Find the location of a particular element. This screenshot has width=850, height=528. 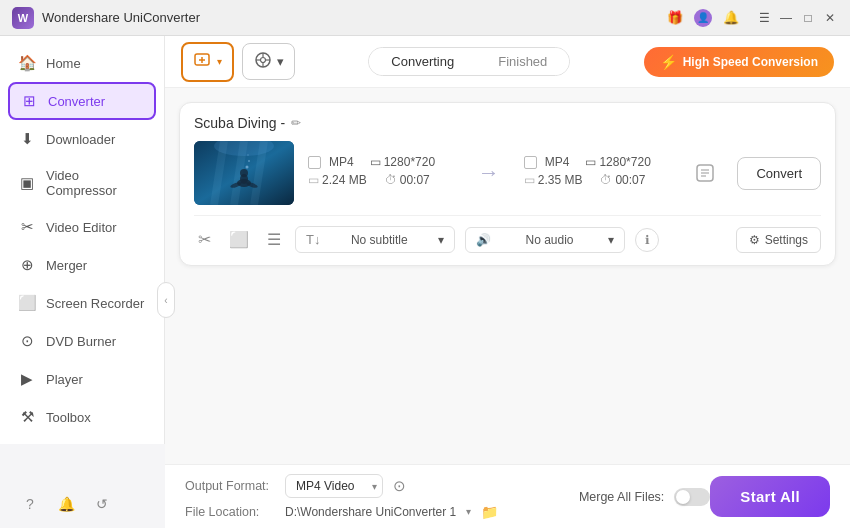

source-res-icon: ▭ is located at coordinates (376, 162).